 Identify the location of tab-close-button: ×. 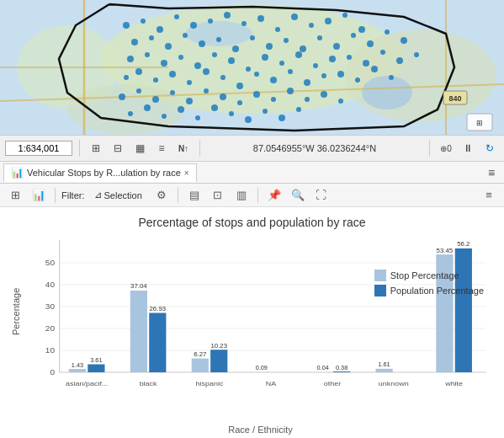
(187, 174).